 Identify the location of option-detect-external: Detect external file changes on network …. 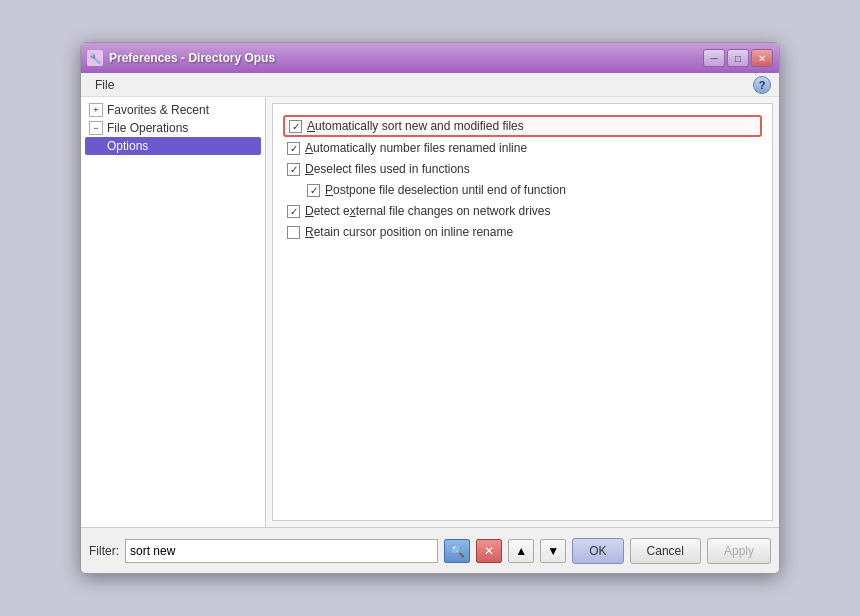
(522, 211).